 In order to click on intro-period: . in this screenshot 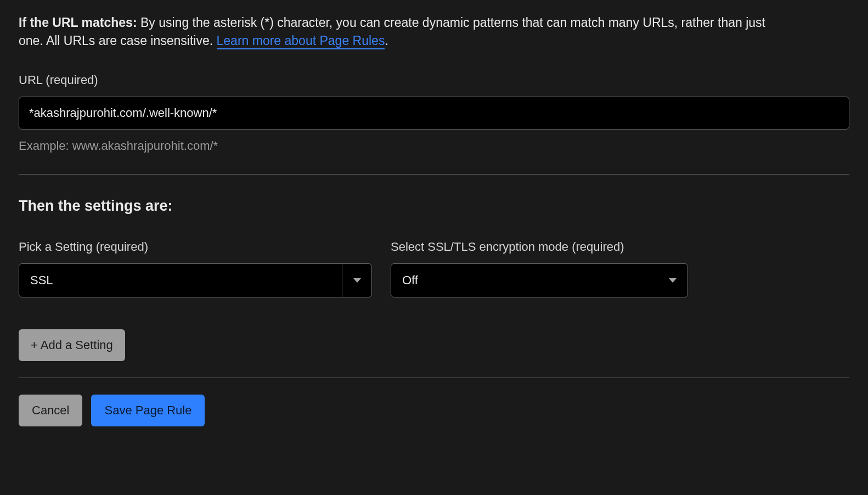, I will do `click(386, 41)`.